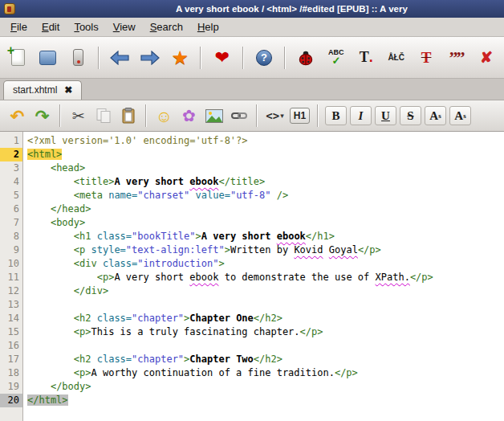  What do you see at coordinates (336, 58) in the screenshot?
I see `spellcheck-button: ABC ✓` at bounding box center [336, 58].